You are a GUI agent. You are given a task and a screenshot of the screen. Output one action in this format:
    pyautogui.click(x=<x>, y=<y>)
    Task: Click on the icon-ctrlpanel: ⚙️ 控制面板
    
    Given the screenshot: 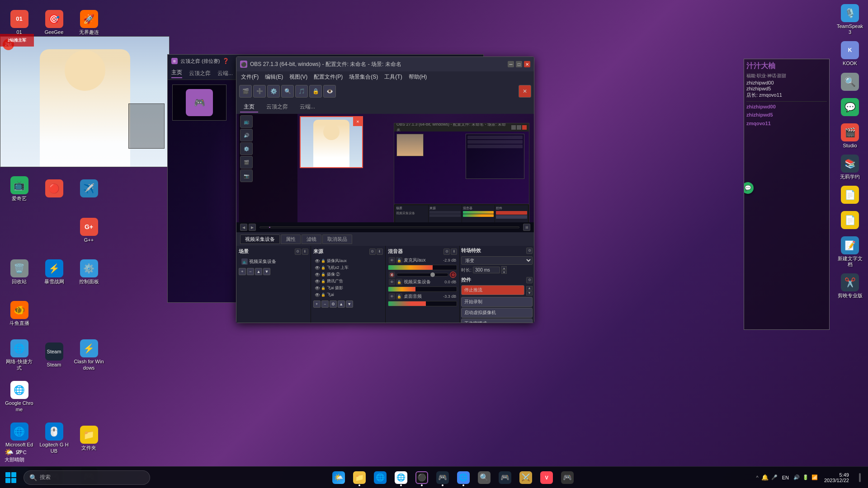 What is the action you would take?
    pyautogui.click(x=89, y=272)
    